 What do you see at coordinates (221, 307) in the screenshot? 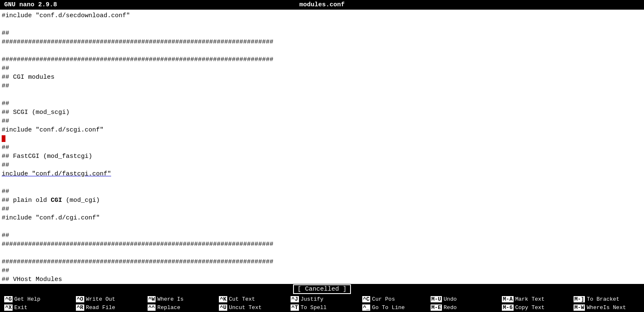
I see `key-ctrl-u: ^U` at bounding box center [221, 307].